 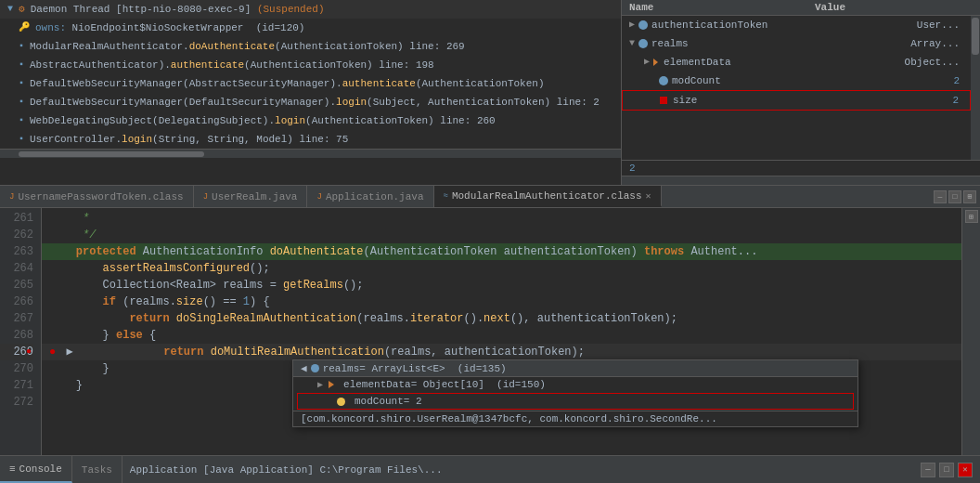 What do you see at coordinates (647, 62) in the screenshot?
I see `expand-icon-elementdata: ▶` at bounding box center [647, 62].